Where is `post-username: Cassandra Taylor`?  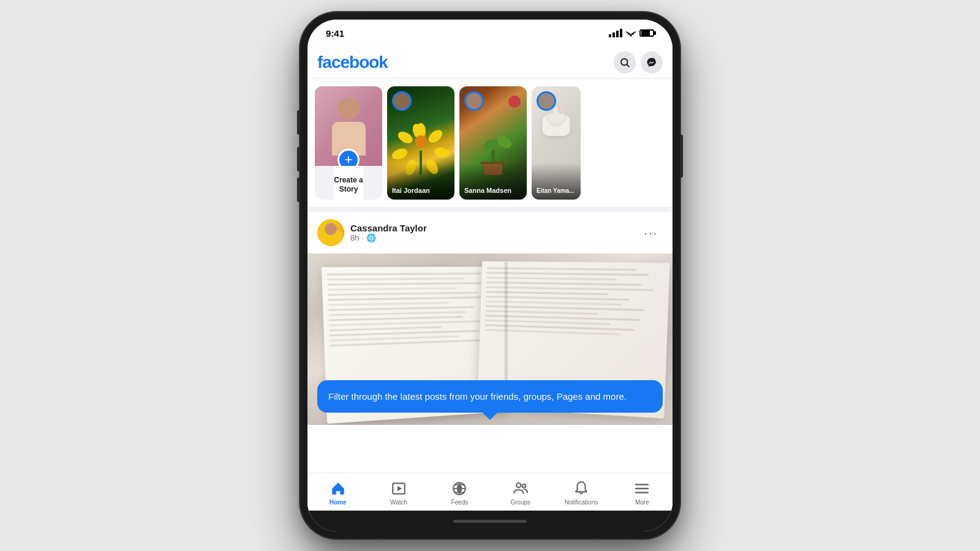
post-username: Cassandra Taylor is located at coordinates (388, 228).